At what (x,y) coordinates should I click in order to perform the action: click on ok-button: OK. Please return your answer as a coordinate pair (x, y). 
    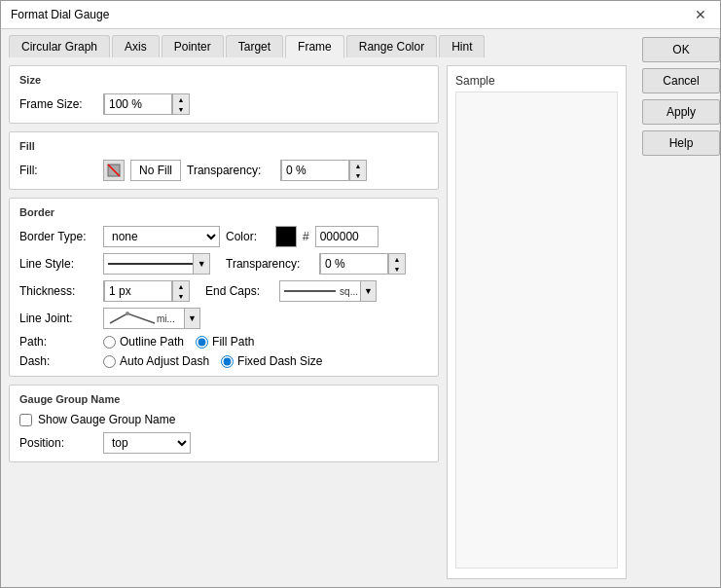
    Looking at the image, I should click on (681, 50).